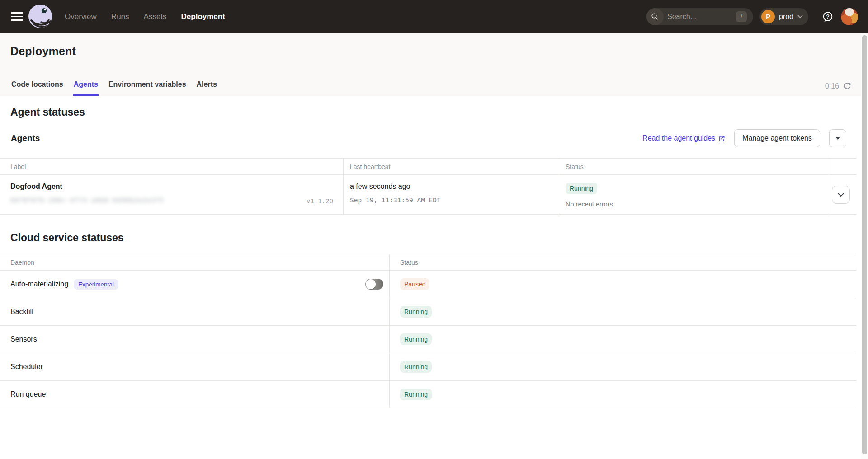 The width and height of the screenshot is (868, 459). I want to click on agents-more-menu-button, so click(838, 138).